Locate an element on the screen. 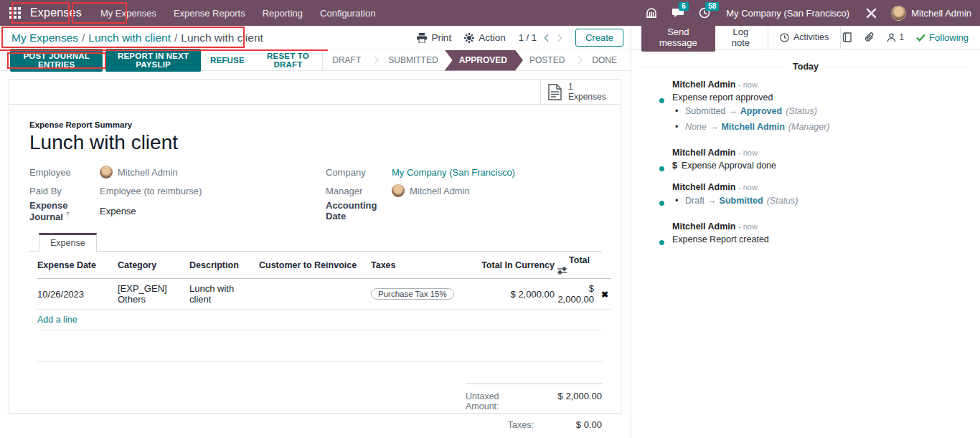 This screenshot has width=980, height=438. cell-customer-to-reinvoice is located at coordinates (315, 294).